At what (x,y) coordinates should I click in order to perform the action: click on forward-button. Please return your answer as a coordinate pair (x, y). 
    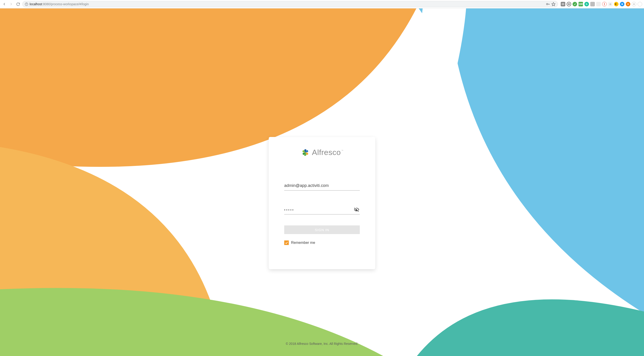
    Looking at the image, I should click on (11, 4).